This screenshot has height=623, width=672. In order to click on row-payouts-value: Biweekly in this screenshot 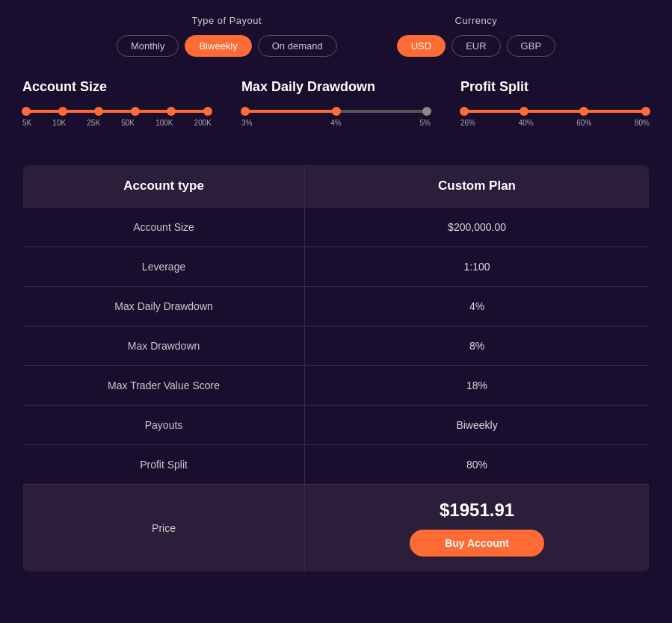, I will do `click(477, 426)`.